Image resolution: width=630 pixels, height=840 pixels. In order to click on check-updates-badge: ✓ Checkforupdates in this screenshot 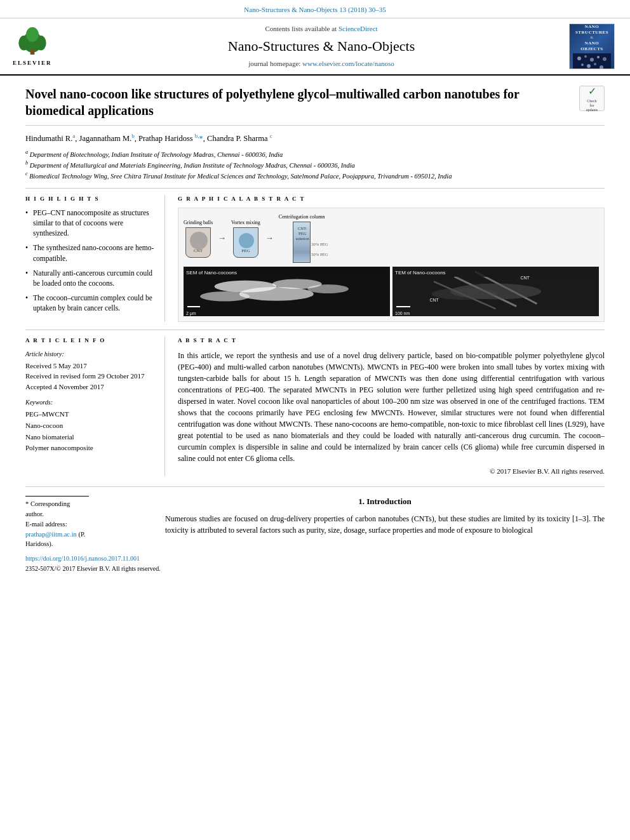, I will do `click(592, 98)`.